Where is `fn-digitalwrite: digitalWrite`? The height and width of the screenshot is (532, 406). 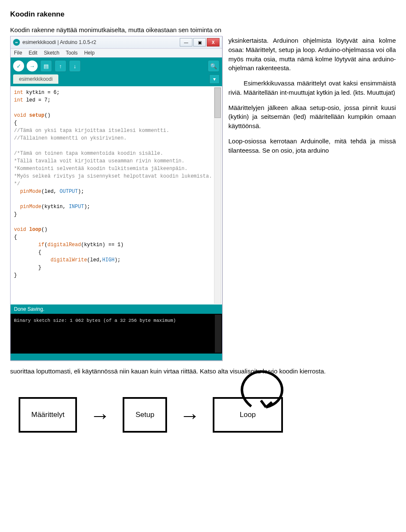 fn-digitalwrite: digitalWrite is located at coordinates (51, 260).